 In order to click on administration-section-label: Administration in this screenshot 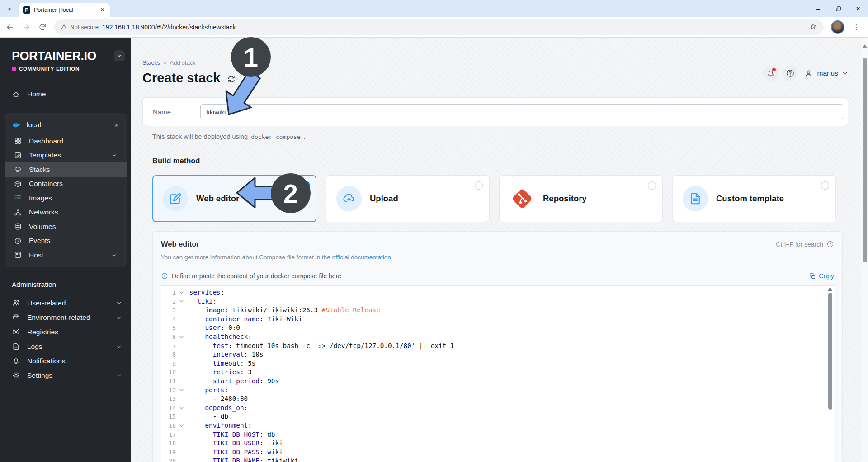, I will do `click(71, 285)`.